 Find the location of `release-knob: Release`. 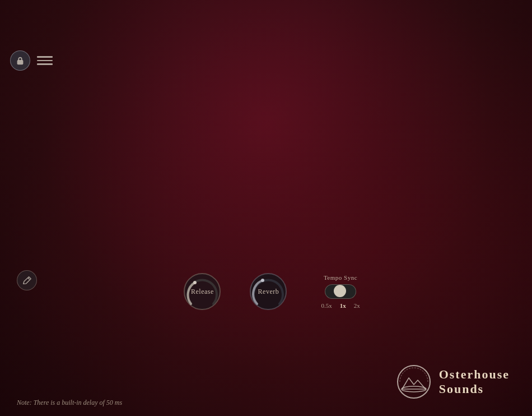

release-knob: Release is located at coordinates (202, 292).